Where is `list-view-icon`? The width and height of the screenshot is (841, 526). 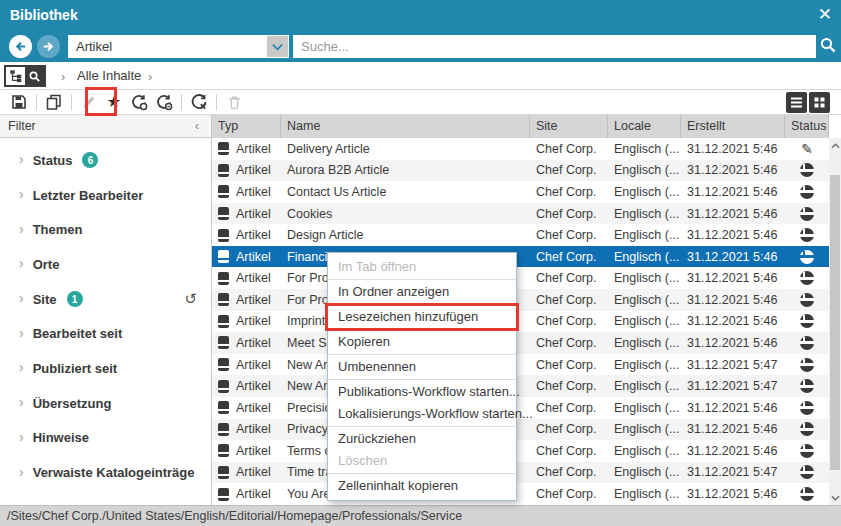
list-view-icon is located at coordinates (796, 102).